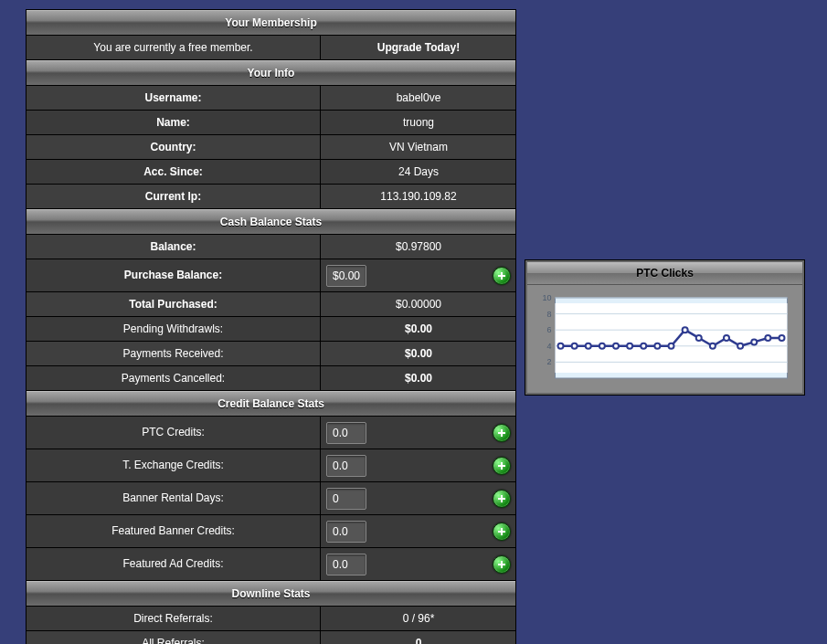 The height and width of the screenshot is (644, 827). I want to click on cash-label: Pending Withdrawls:, so click(174, 329).